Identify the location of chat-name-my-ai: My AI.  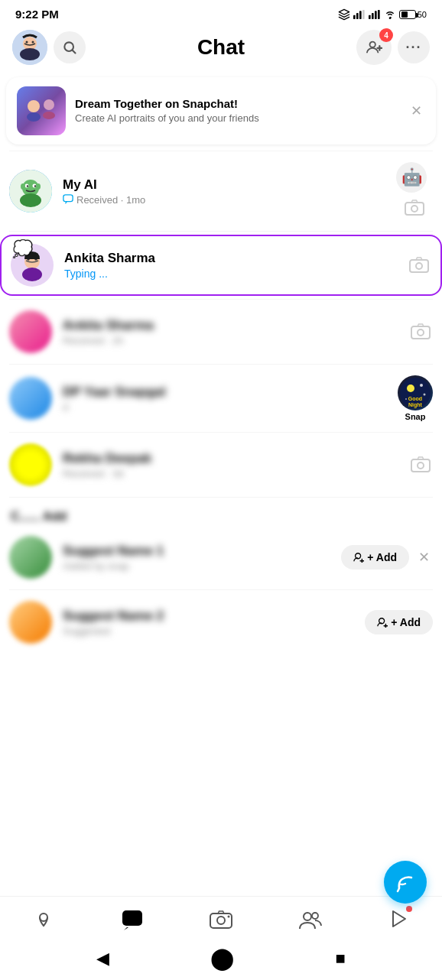
(226, 185).